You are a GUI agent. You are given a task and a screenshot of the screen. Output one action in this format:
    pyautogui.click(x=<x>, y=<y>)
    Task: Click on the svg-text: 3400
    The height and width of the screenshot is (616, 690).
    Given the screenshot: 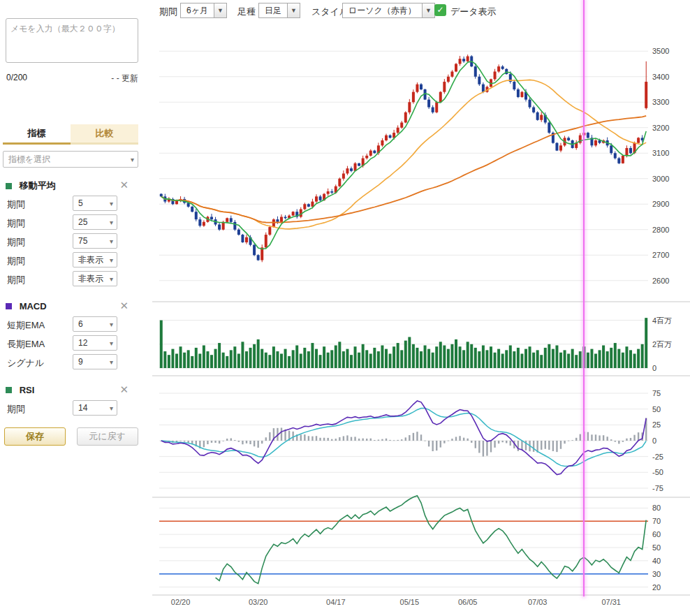 What is the action you would take?
    pyautogui.click(x=661, y=77)
    